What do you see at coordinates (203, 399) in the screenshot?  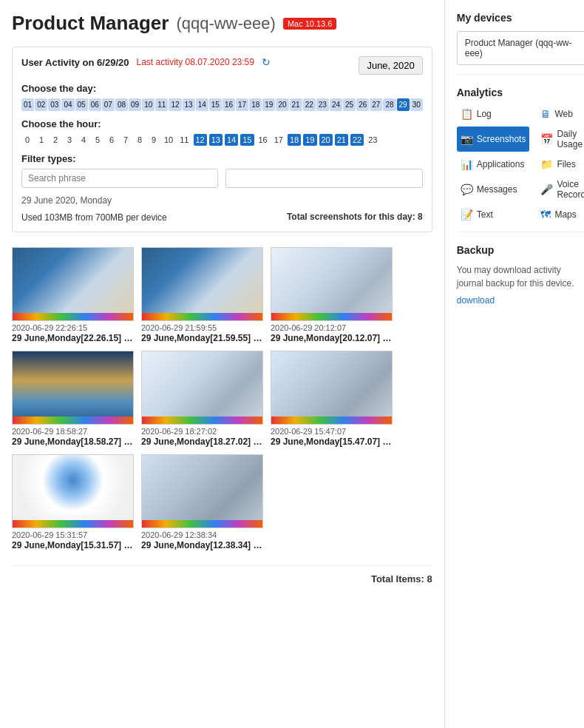 I see `screenshot-item-4: 2020-06-29 18:27:0229 June,Monday[18.27.…` at bounding box center [203, 399].